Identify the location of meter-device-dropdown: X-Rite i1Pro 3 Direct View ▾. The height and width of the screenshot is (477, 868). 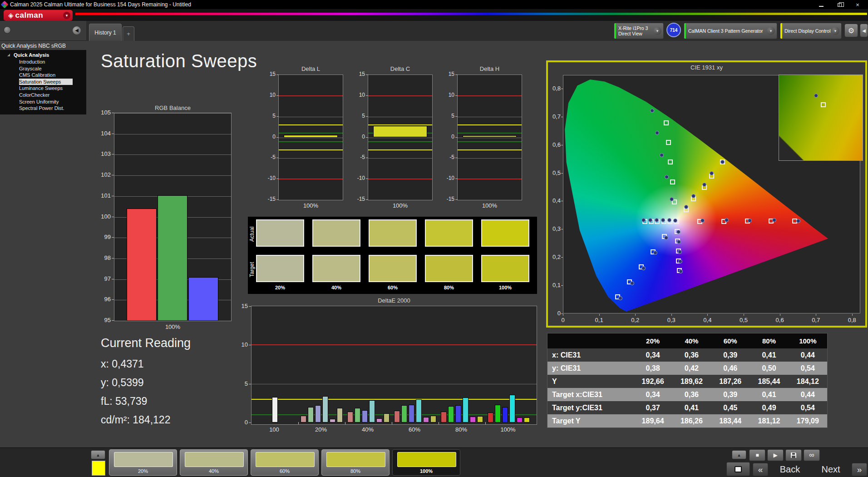
(639, 31).